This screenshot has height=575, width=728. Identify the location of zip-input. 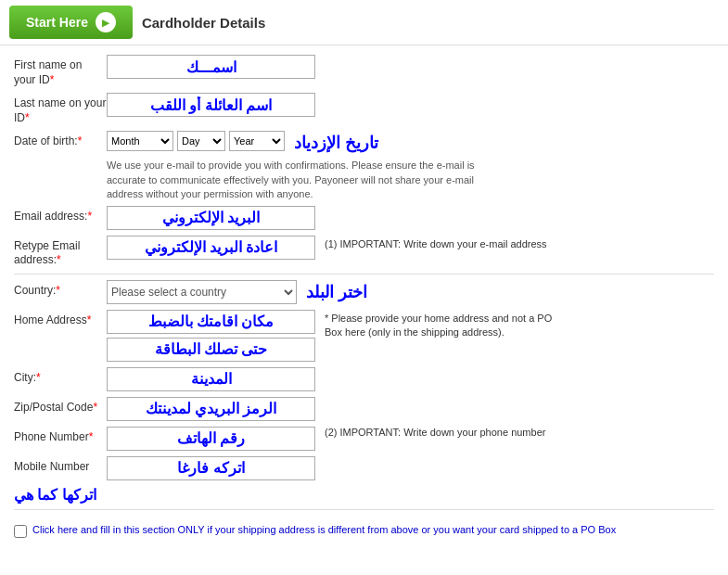
(211, 409).